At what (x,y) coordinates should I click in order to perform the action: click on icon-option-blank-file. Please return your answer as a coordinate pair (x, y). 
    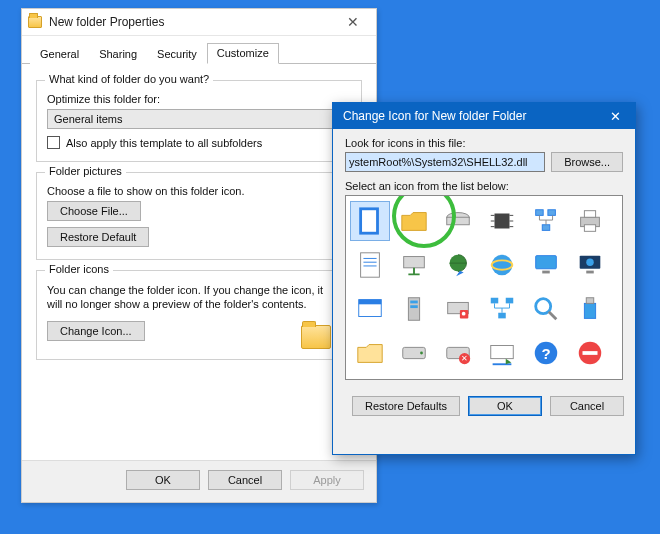
    Looking at the image, I should click on (370, 221).